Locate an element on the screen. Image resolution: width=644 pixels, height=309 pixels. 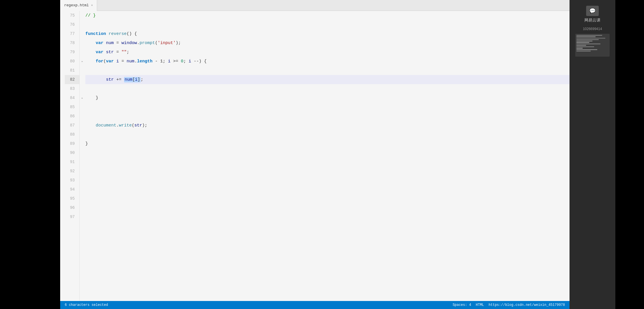
code-line-80: ▸ for ( var i = num . length - 1; i >= 0 is located at coordinates (327, 61).